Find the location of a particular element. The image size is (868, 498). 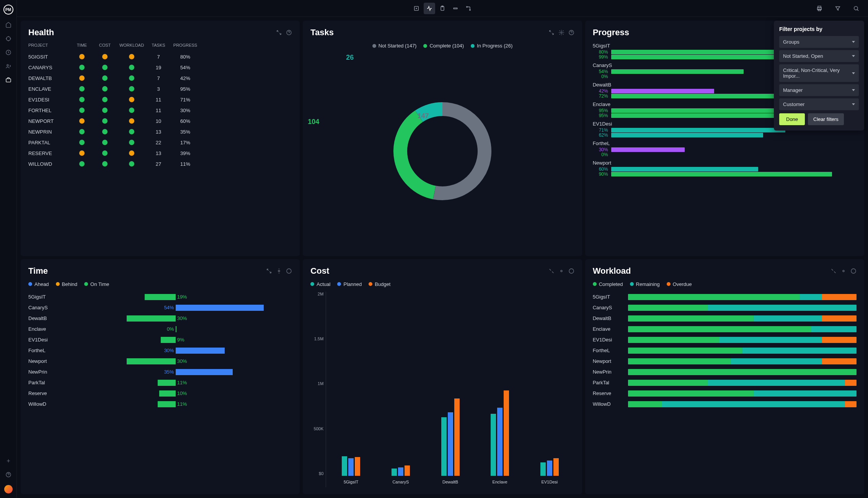

workload-row: CanaryS is located at coordinates (725, 308).